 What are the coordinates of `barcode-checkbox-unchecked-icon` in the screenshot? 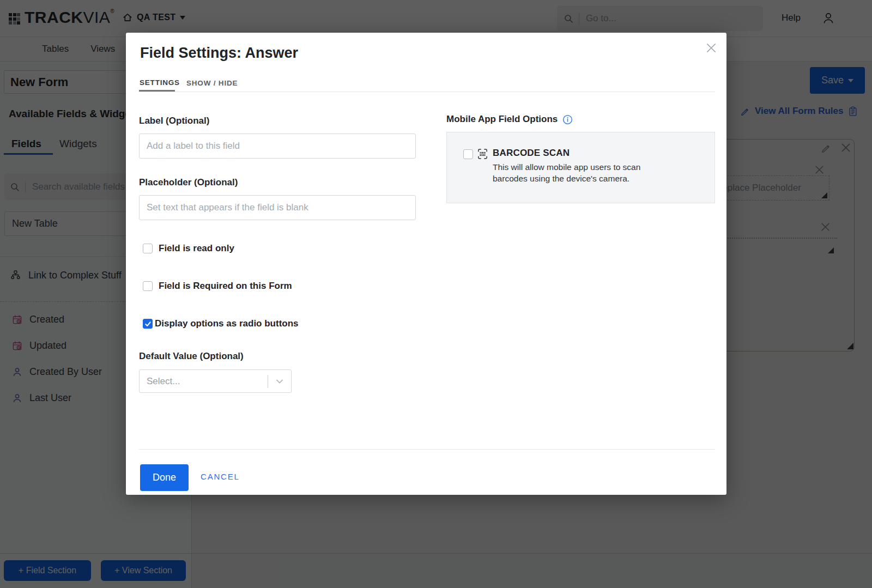 It's located at (468, 154).